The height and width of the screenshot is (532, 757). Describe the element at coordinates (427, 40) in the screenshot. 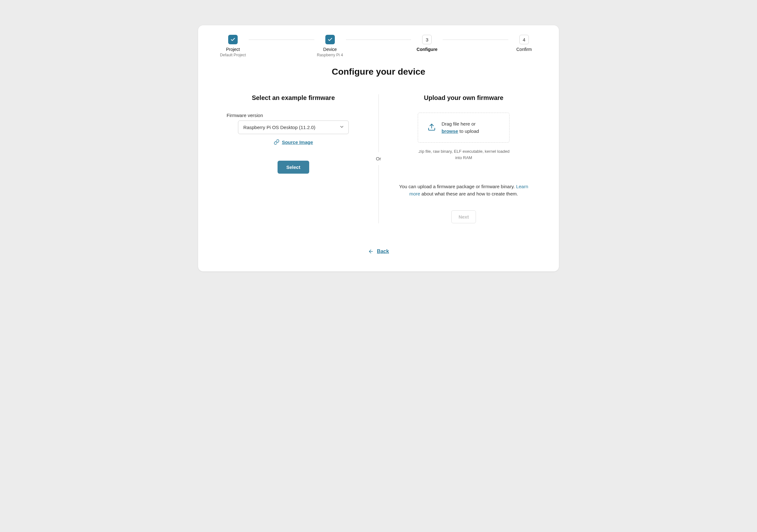

I see `step-number: 3` at that location.